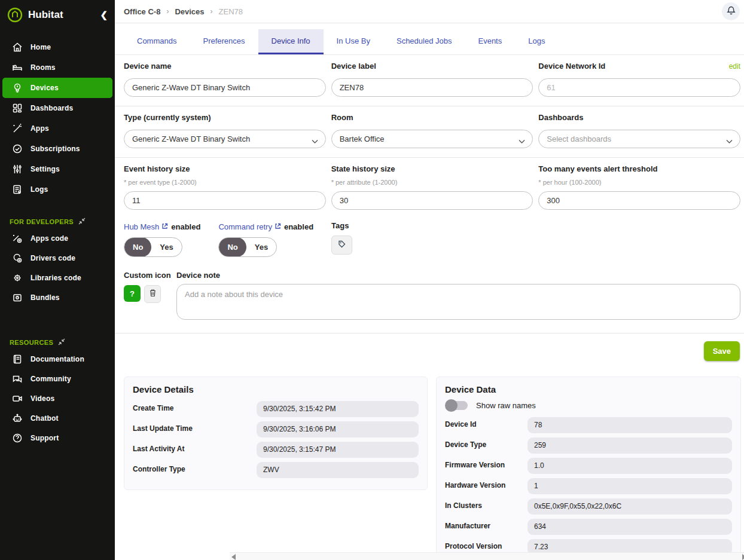 This screenshot has width=744, height=560. I want to click on sidebar-item-documentation: Documentation, so click(57, 359).